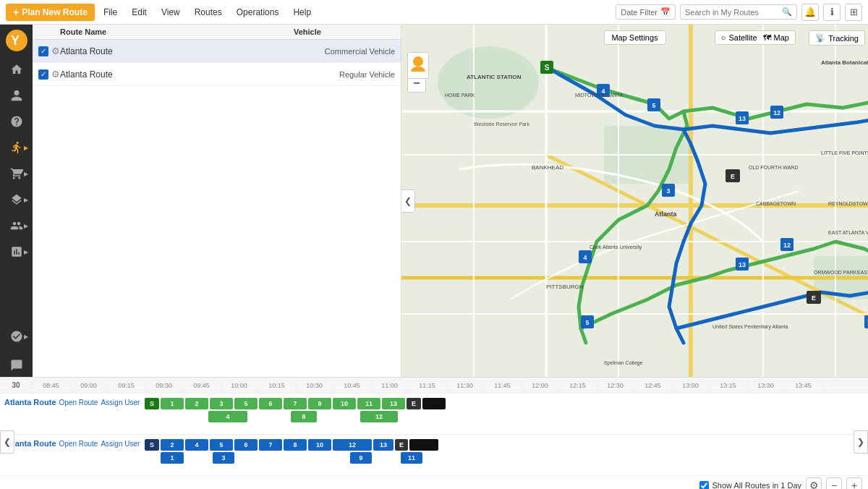 Image resolution: width=868 pixels, height=489 pixels. I want to click on show-all-checkbox, so click(705, 485).